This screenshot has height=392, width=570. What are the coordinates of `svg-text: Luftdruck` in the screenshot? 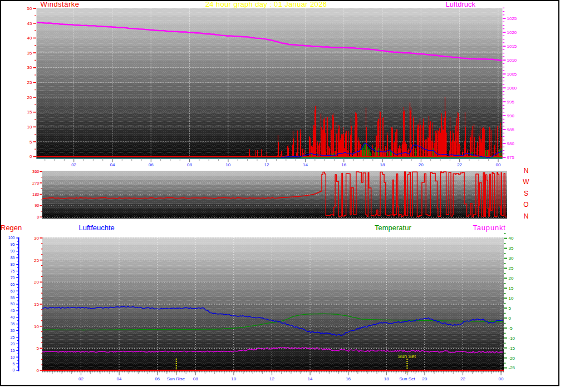 It's located at (461, 4).